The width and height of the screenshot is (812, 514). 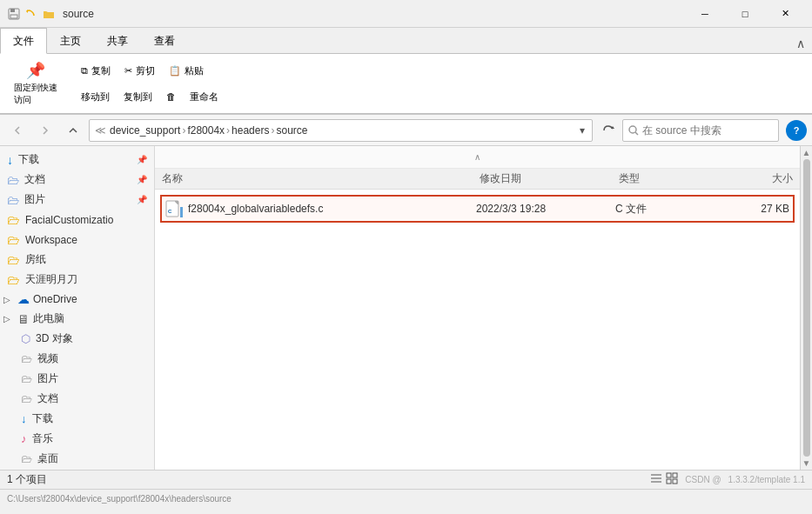 I want to click on ribbon-row-2: 移动到 复制到 🗑 重命名, so click(x=150, y=97).